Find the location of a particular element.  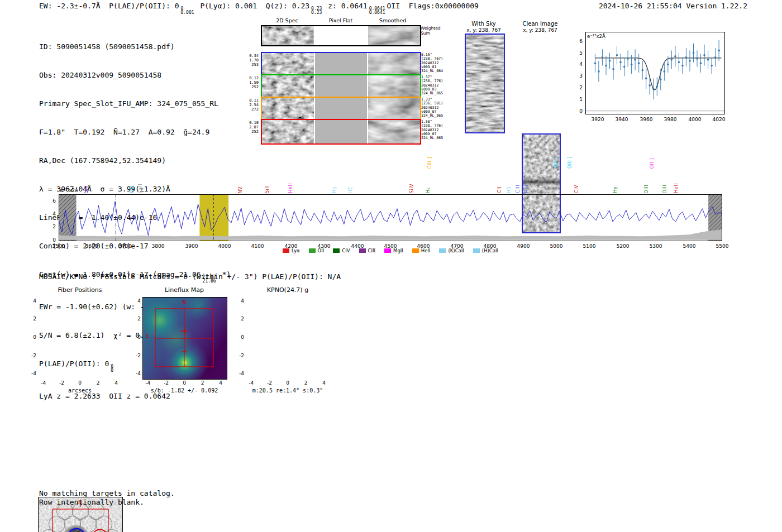

detect-id: ID: 5090051458 (5090051458.pdf) is located at coordinates (135, 47).